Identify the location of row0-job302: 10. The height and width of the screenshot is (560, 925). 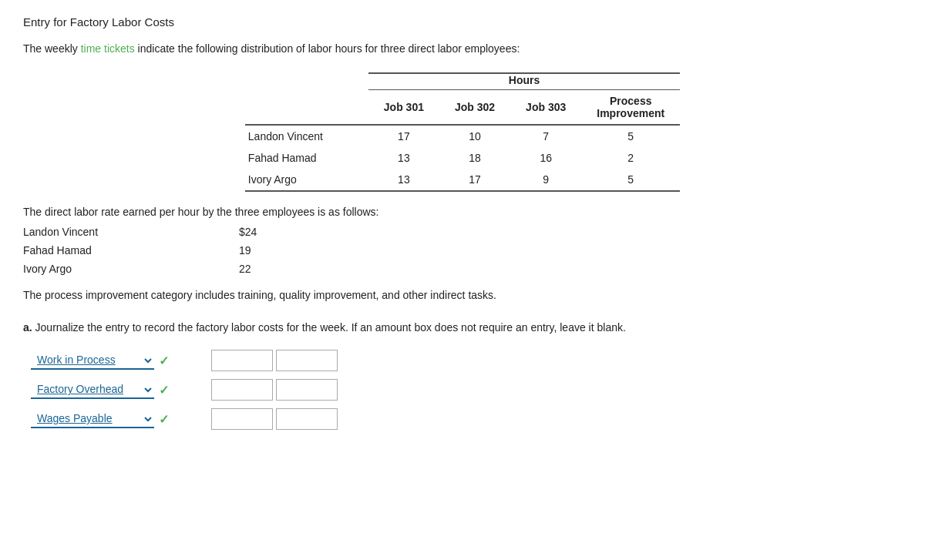
(475, 136).